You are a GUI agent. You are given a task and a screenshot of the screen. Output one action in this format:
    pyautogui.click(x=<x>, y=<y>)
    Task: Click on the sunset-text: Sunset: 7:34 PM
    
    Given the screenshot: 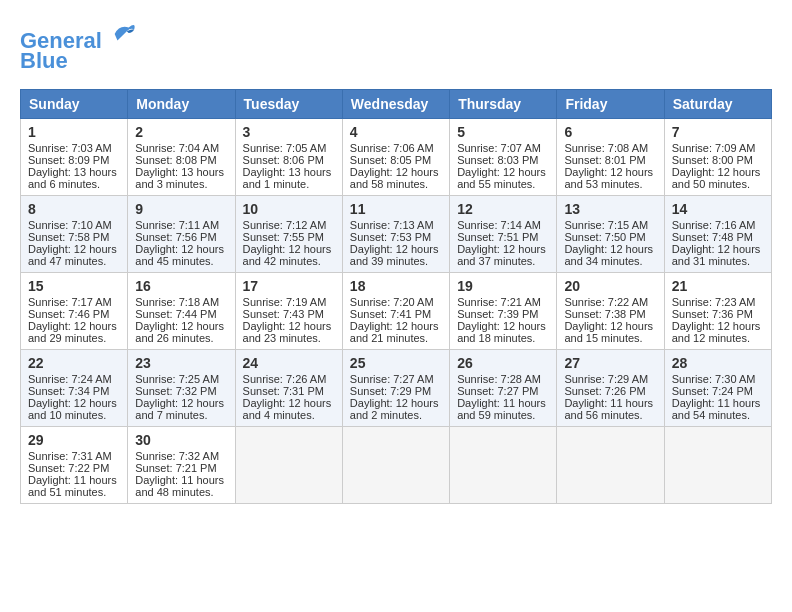 What is the action you would take?
    pyautogui.click(x=68, y=391)
    